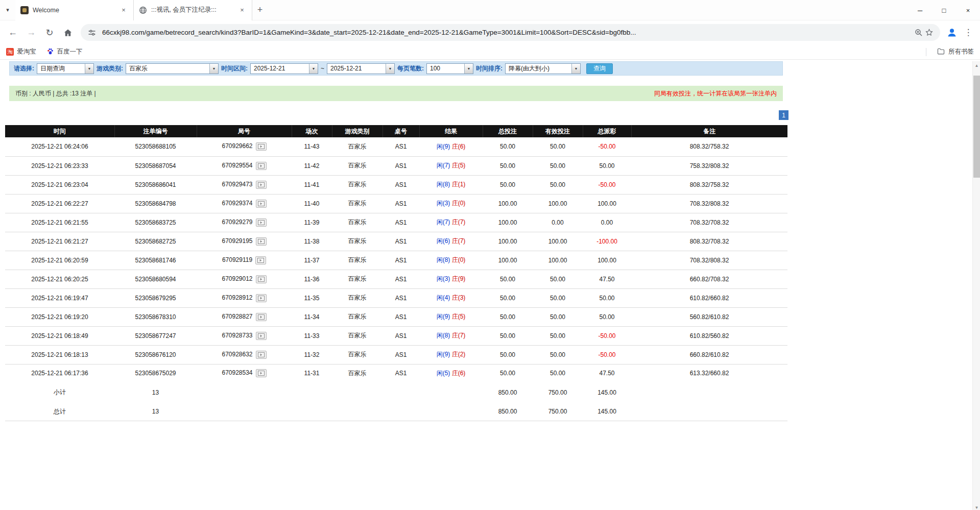 The height and width of the screenshot is (510, 980). What do you see at coordinates (60, 298) in the screenshot?
I see `cell-time: 2025-12-21 06:19:47` at bounding box center [60, 298].